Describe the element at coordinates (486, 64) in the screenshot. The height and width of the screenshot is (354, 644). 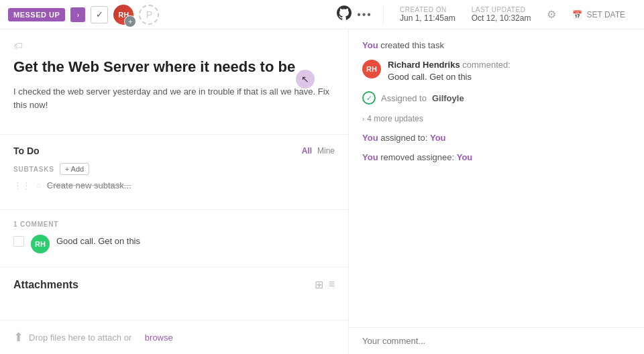
I see `right-comment-action-text: commented:` at that location.